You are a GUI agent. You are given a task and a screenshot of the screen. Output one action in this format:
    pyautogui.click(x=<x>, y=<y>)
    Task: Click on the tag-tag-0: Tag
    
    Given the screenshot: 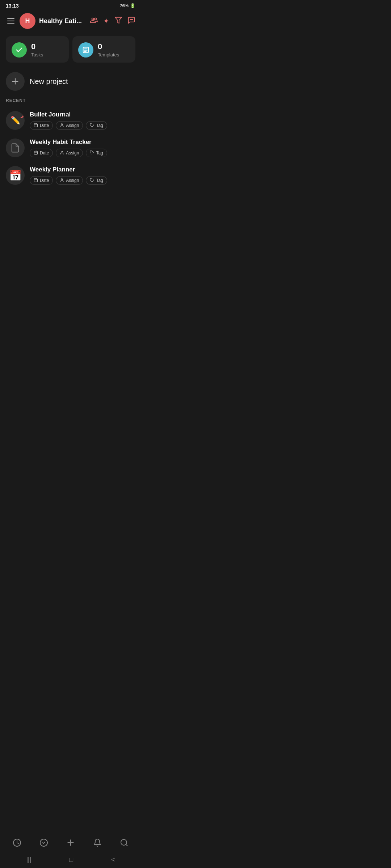 What is the action you would take?
    pyautogui.click(x=96, y=125)
    